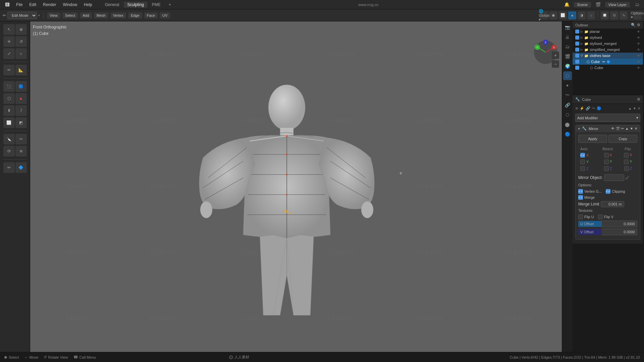 The width and height of the screenshot is (644, 362). Describe the element at coordinates (627, 169) in the screenshot. I see `flip-z-checkbox` at that location.